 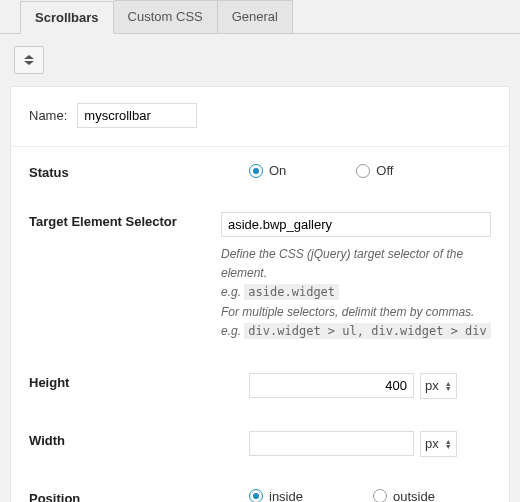 What do you see at coordinates (356, 224) in the screenshot?
I see `target-selector-input` at bounding box center [356, 224].